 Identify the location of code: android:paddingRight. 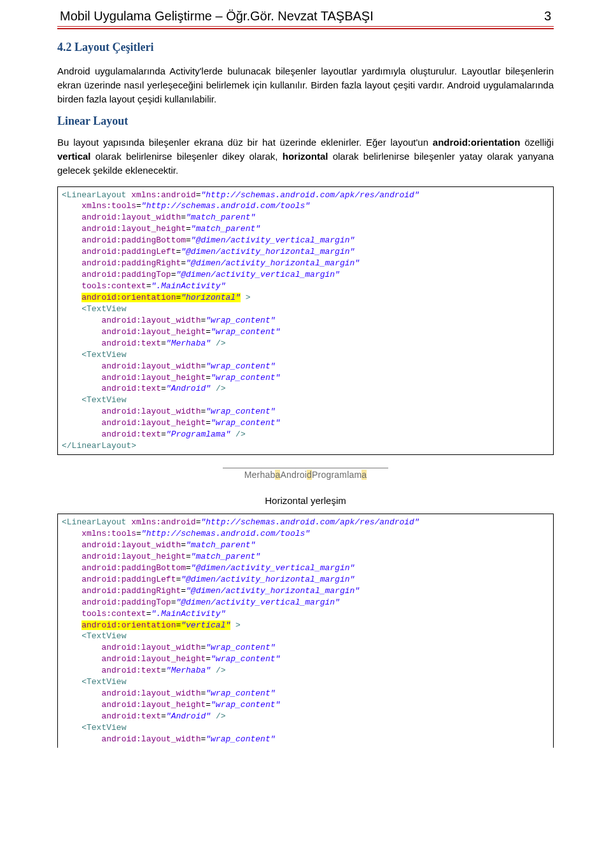
(131, 591).